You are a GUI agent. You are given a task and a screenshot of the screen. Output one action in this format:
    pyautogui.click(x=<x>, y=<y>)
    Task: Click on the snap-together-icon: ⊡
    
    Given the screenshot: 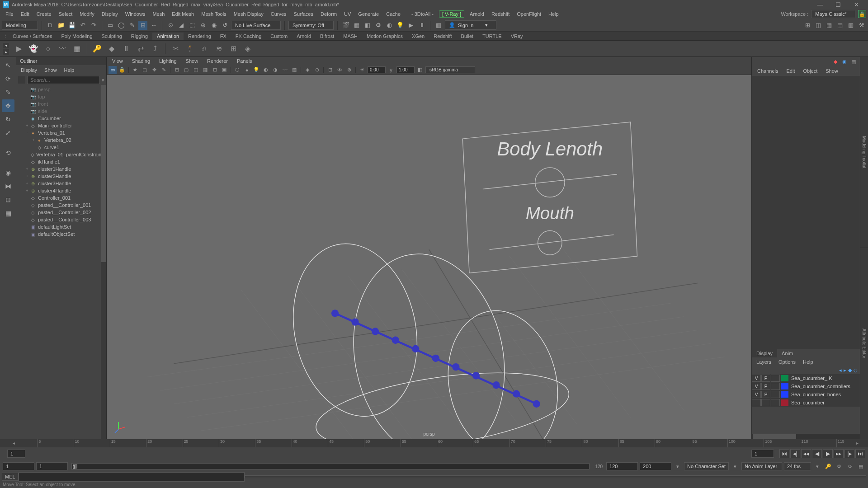 What is the action you would take?
    pyautogui.click(x=8, y=200)
    